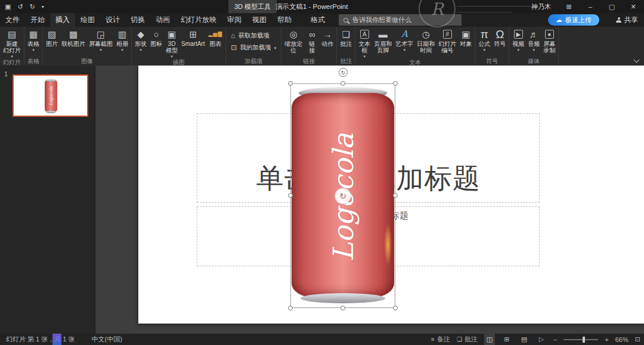  Describe the element at coordinates (343, 195) in the screenshot. I see `3d-model-cola-can: Logocola ↻ ↻` at that location.